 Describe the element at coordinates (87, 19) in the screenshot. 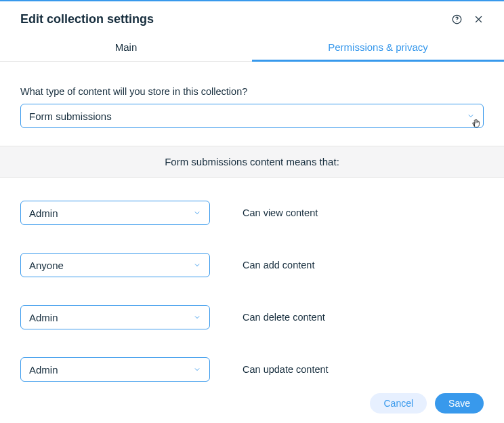

I see `modal-title: Edit collection settings` at that location.